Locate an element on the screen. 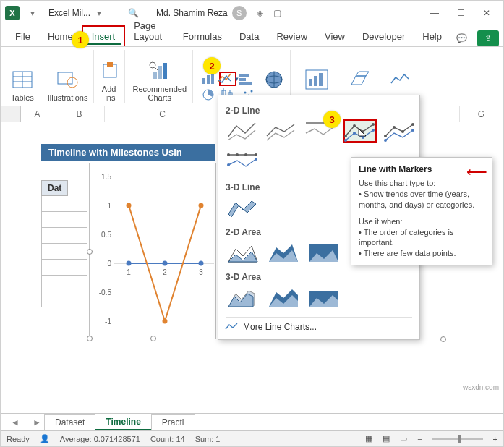 This screenshot has height=447, width=504. tooltip-title: Line with Markers is located at coordinates (422, 169).